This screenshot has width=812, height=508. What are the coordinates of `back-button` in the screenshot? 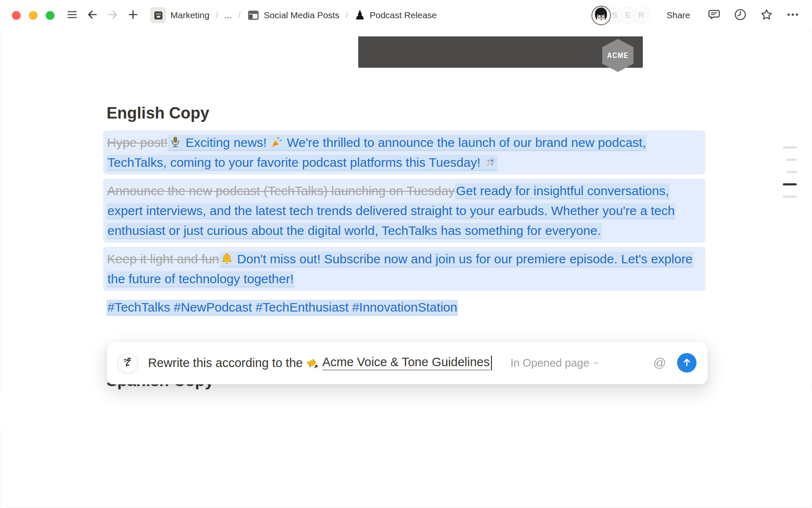 It's located at (92, 15).